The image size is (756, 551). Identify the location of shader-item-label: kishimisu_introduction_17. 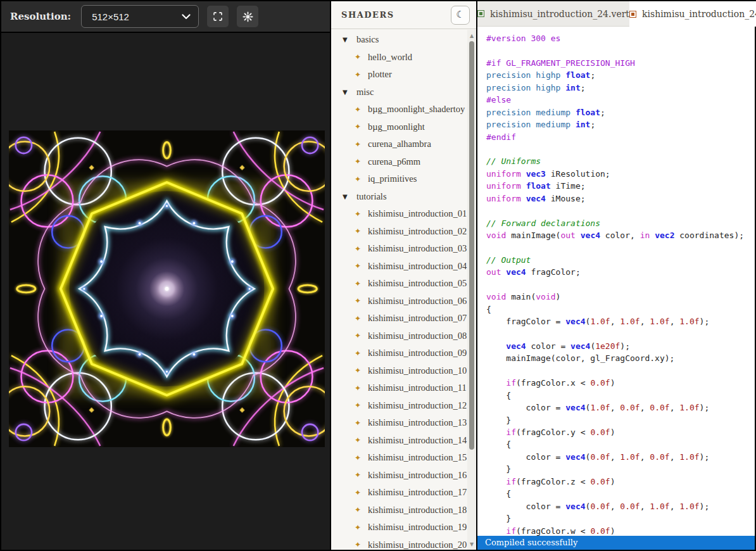
(417, 493).